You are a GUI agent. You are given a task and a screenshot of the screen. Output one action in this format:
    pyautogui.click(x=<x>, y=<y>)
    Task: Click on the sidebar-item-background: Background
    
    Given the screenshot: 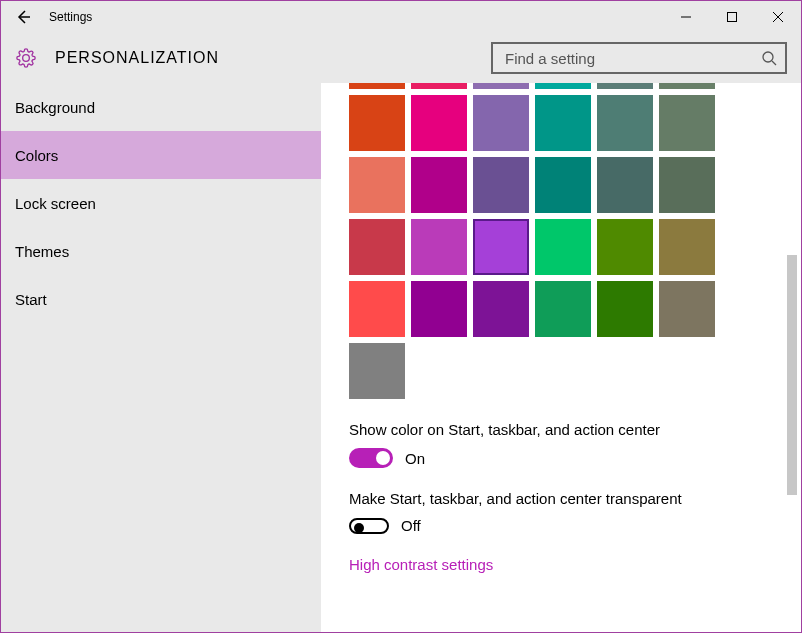 What is the action you would take?
    pyautogui.click(x=161, y=107)
    